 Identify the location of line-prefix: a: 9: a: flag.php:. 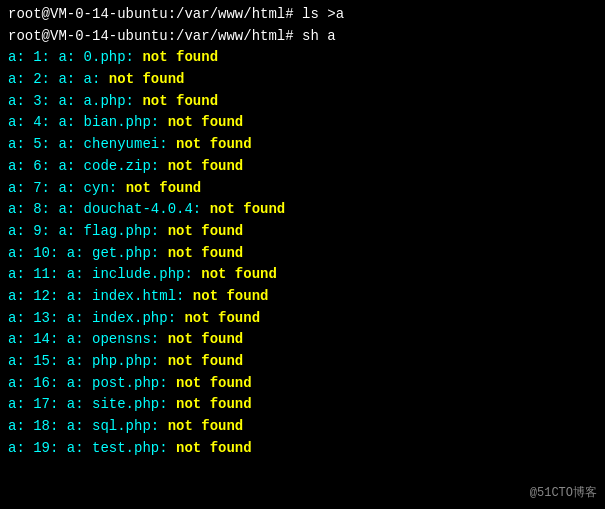
(88, 231).